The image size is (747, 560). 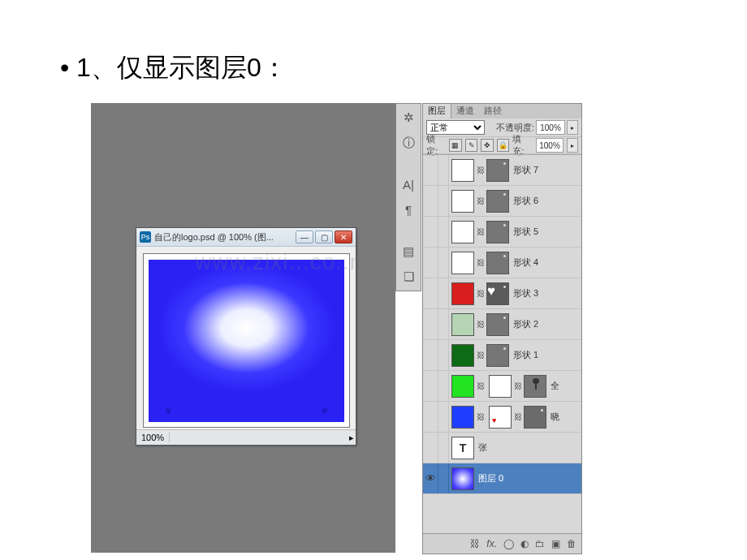 I want to click on canvas: ♥ ♥, so click(x=247, y=341).